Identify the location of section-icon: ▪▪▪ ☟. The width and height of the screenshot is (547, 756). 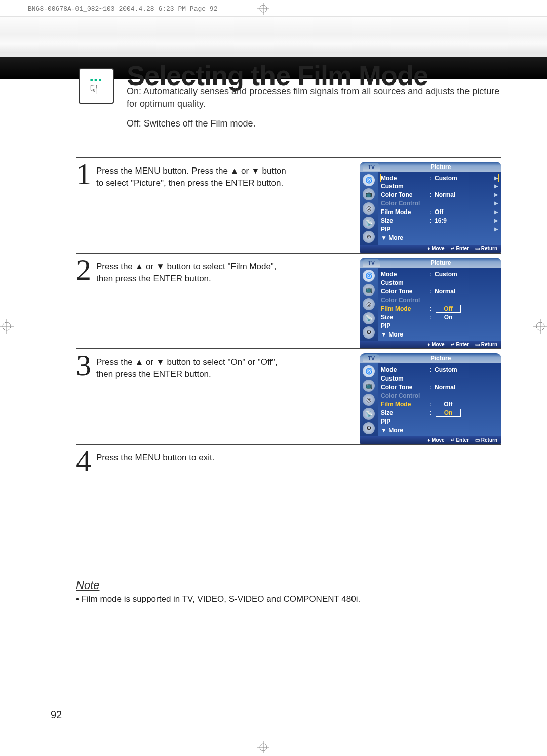
(96, 86).